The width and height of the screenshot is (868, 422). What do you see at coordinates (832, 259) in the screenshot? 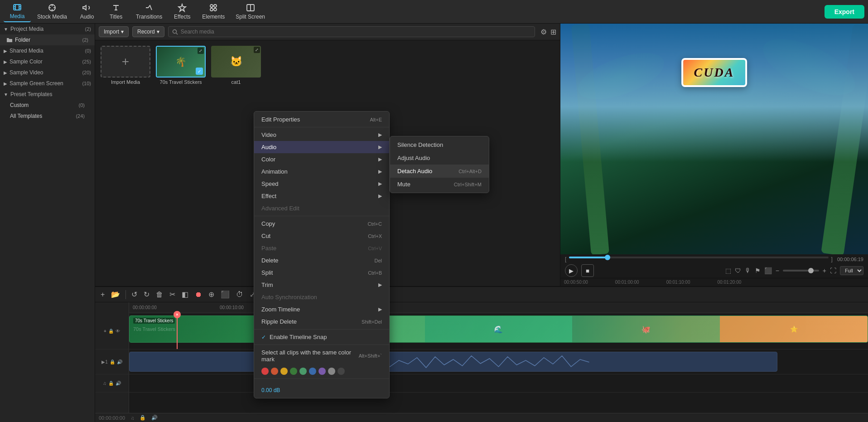
I see `timeline-right-icon: ]` at bounding box center [832, 259].